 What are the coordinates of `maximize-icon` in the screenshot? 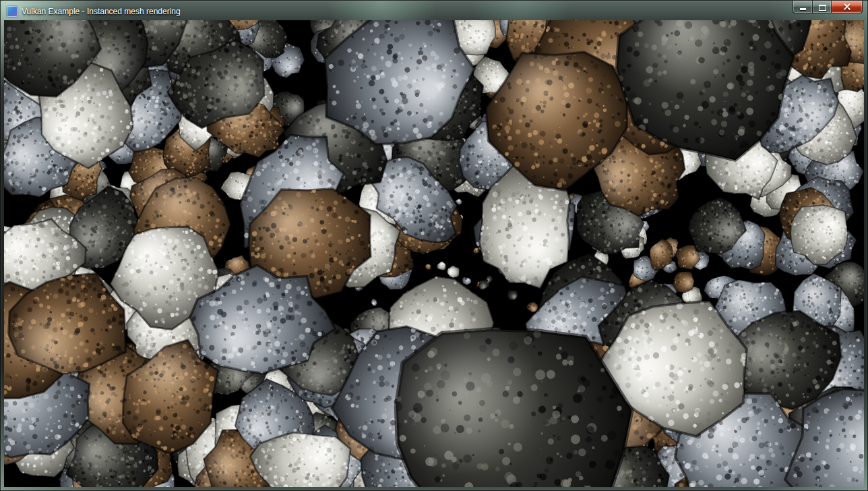 It's located at (822, 8).